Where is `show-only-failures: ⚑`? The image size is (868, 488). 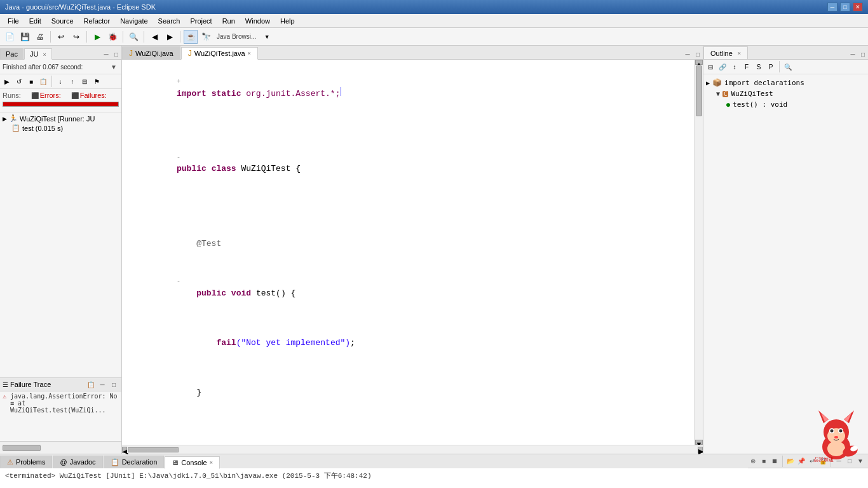 show-only-failures: ⚑ is located at coordinates (97, 81).